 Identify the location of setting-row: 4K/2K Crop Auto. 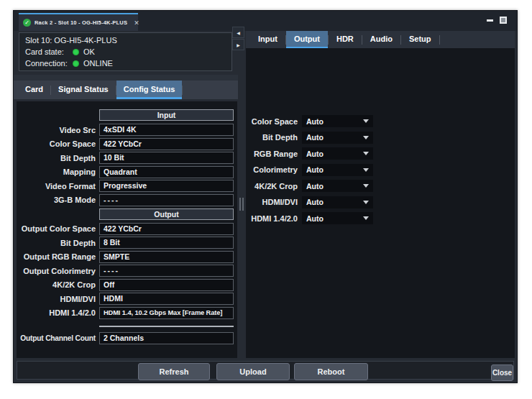
(380, 185).